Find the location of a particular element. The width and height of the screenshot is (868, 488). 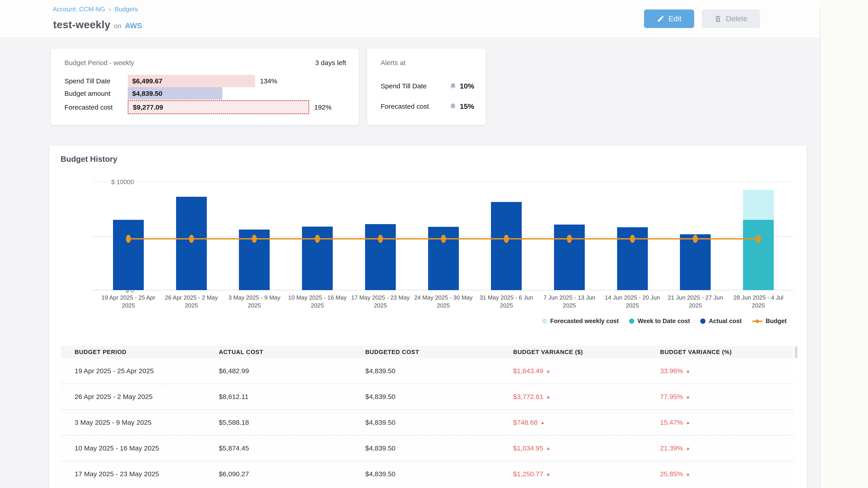

bar-week-to-date-cost is located at coordinates (758, 255).